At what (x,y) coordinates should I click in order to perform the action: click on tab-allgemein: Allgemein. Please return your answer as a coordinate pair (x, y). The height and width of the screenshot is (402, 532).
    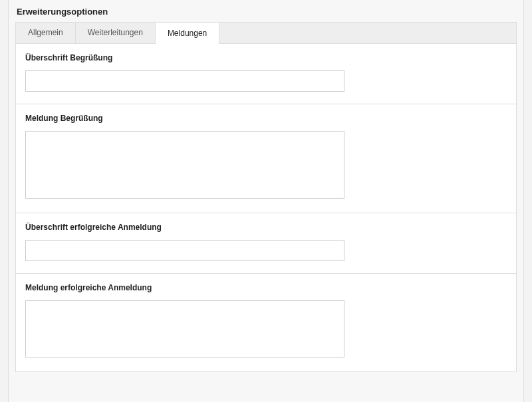
    Looking at the image, I should click on (46, 33).